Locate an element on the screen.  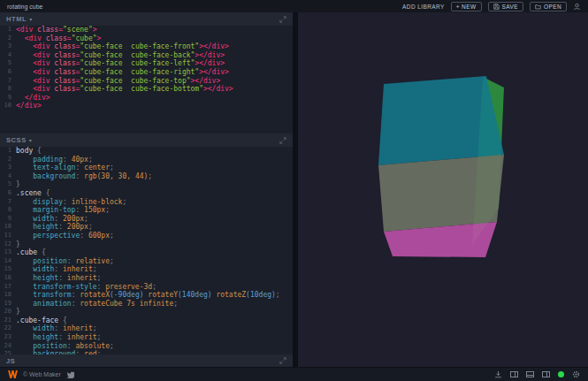
code-text: body { is located at coordinates (28, 151).